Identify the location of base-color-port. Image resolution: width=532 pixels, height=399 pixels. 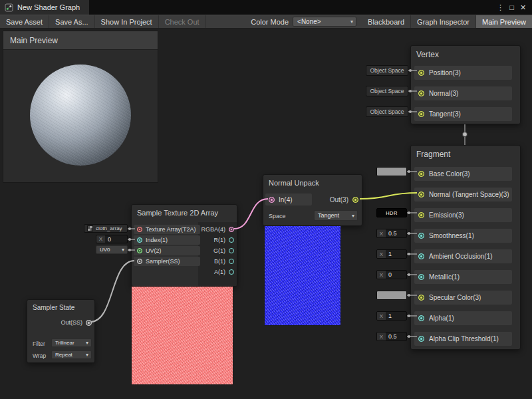
(422, 174).